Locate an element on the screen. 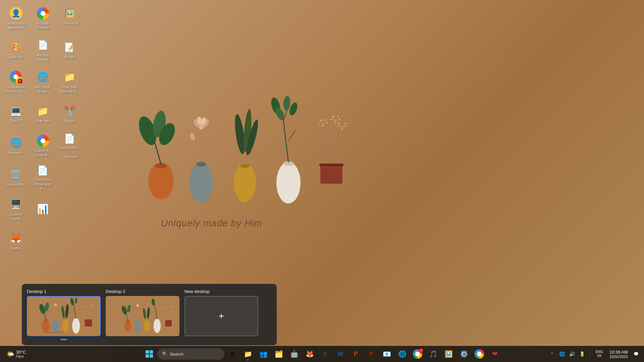  taskbar-app3: ❤ is located at coordinates (495, 354).